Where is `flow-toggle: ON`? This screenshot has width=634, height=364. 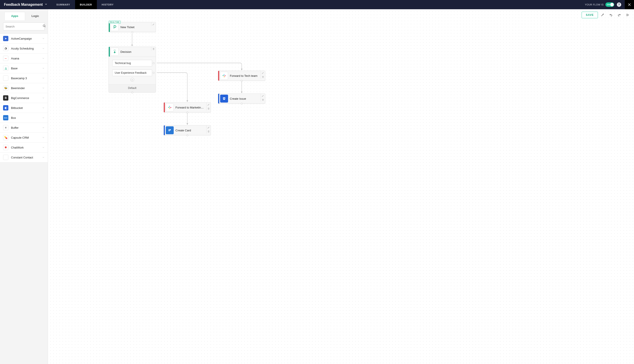 flow-toggle: ON is located at coordinates (610, 4).